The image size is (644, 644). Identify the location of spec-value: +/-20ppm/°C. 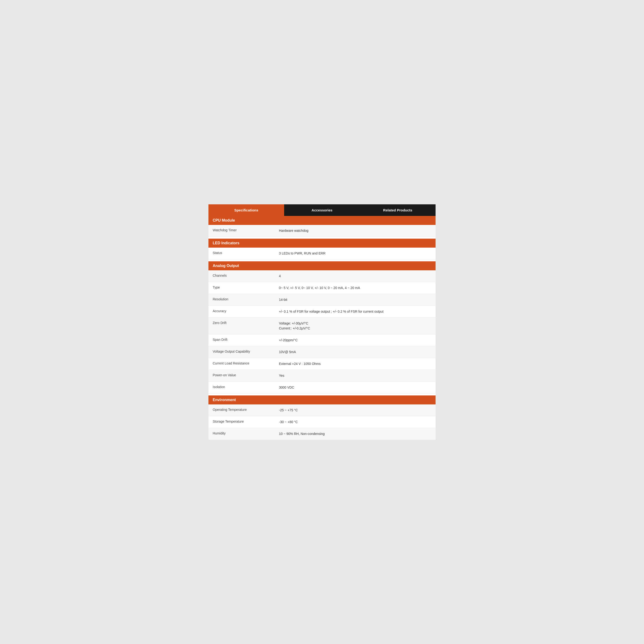
(355, 340).